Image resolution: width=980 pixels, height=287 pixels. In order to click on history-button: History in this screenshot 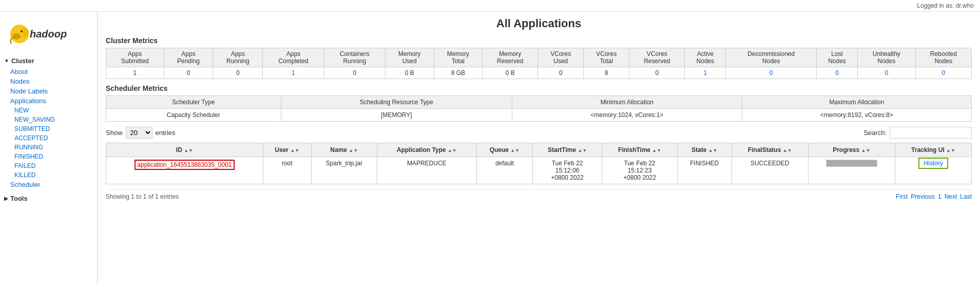, I will do `click(933, 163)`.